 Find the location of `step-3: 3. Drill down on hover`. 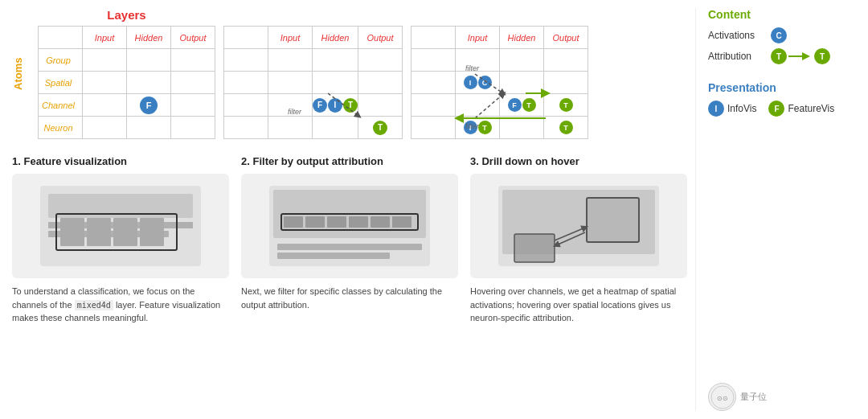

step-3: 3. Drill down on hover is located at coordinates (579, 240).